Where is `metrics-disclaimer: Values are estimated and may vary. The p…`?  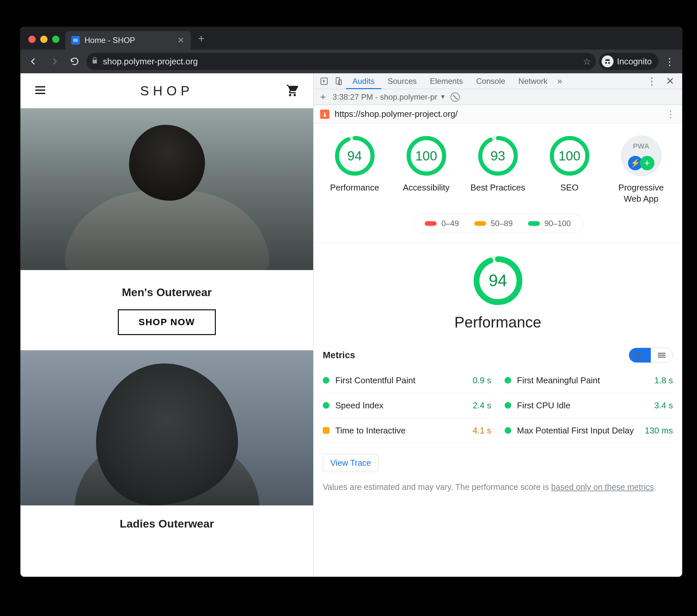
metrics-disclaimer: Values are estimated and may vary. The p… is located at coordinates (498, 483).